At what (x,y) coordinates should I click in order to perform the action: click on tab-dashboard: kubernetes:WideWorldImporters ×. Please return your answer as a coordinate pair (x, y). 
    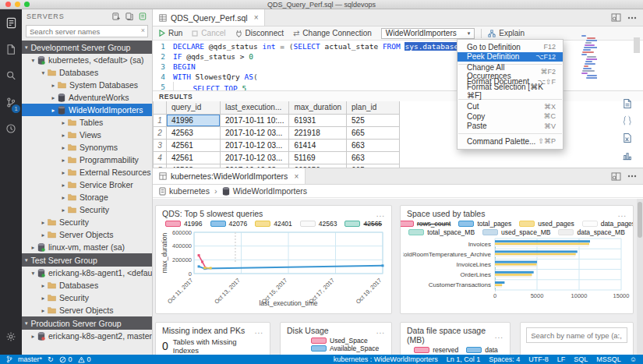
    Looking at the image, I should click on (229, 176).